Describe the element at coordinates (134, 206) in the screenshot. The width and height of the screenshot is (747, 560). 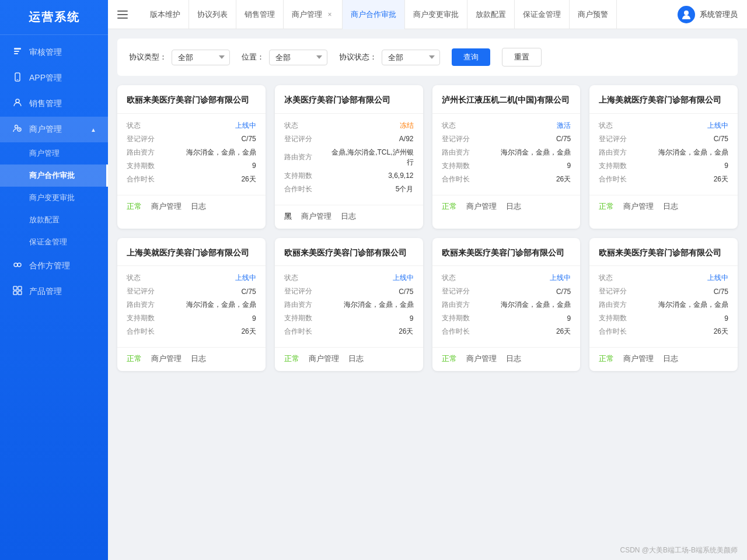
I see `card-footer-status-0: 正常` at that location.